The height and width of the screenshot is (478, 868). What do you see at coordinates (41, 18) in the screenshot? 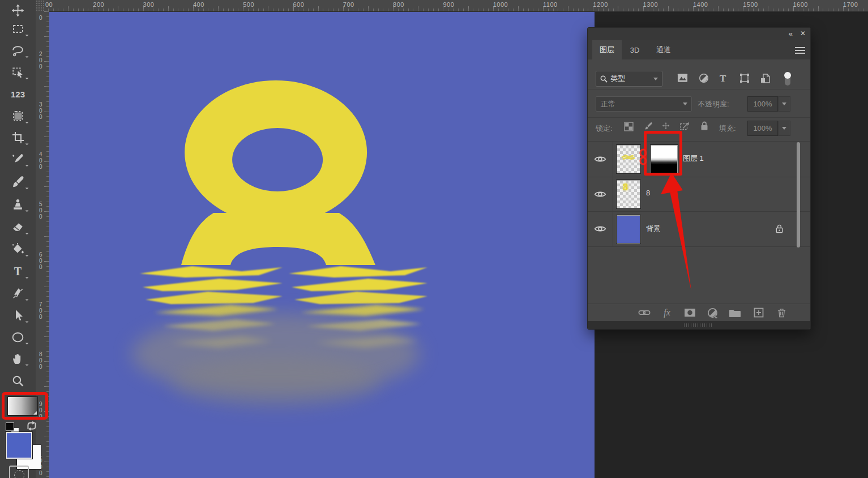
I see `ruler-label: 0` at bounding box center [41, 18].